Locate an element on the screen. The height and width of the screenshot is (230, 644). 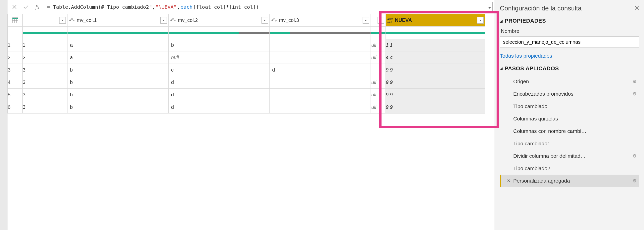
applied-steps-heading: ◢ PASOS APLICADOS is located at coordinates (570, 69).